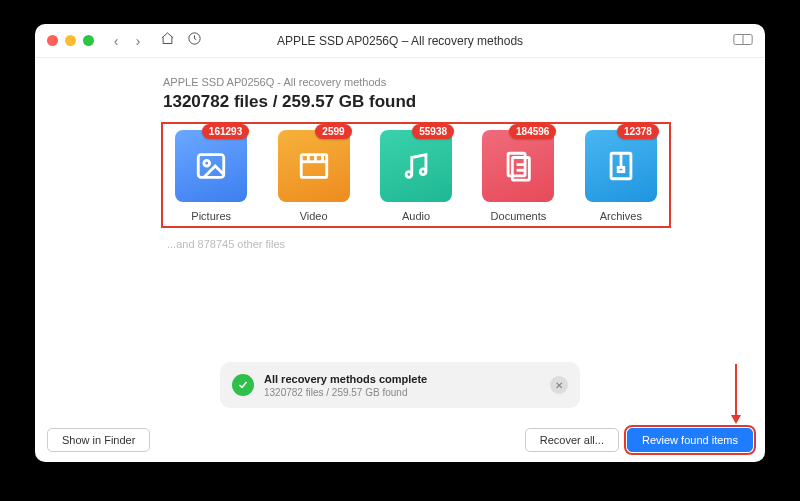 The height and width of the screenshot is (501, 800). I want to click on category-row: 161293 Pictures 2599 Video 55938 Aud, so click(416, 175).